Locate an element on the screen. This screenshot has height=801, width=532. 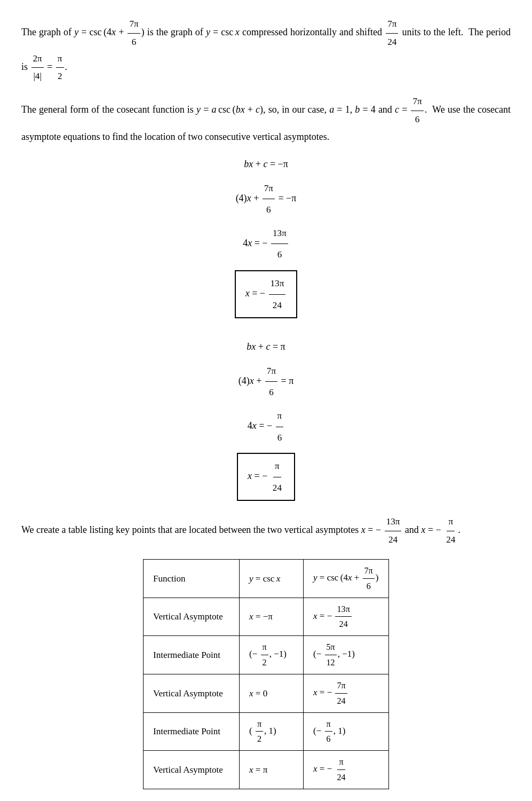
table-header-function: Function is located at coordinates (192, 578).